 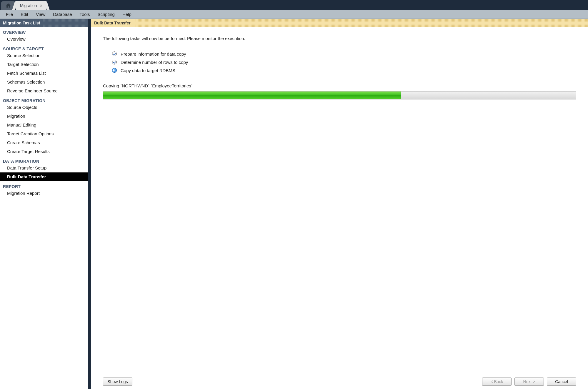 What do you see at coordinates (31, 6) in the screenshot?
I see `migration-tab: Migration ×` at bounding box center [31, 6].